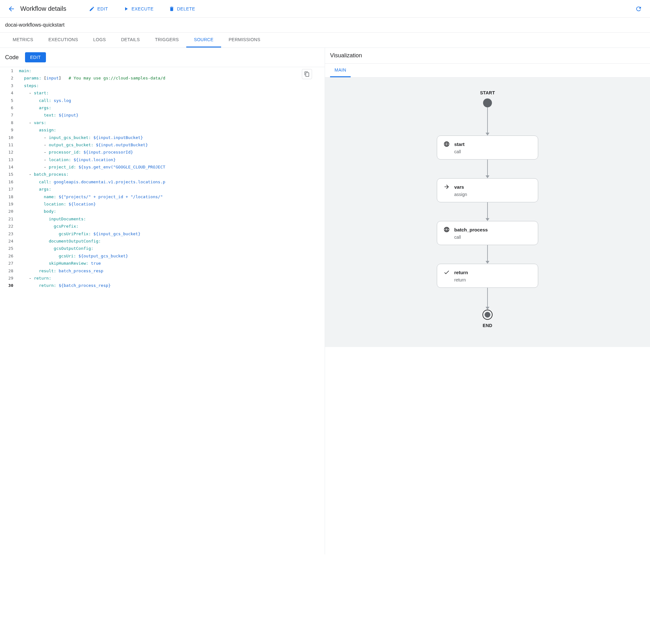 The height and width of the screenshot is (644, 650). I want to click on flow-node-start: startcall, so click(488, 148).